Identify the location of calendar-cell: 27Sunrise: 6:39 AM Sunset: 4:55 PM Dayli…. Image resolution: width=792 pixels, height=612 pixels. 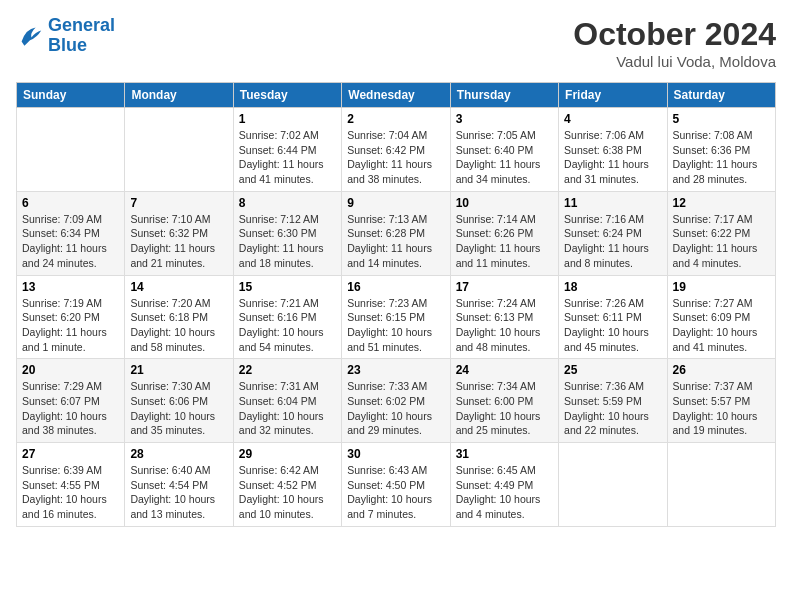
(71, 485).